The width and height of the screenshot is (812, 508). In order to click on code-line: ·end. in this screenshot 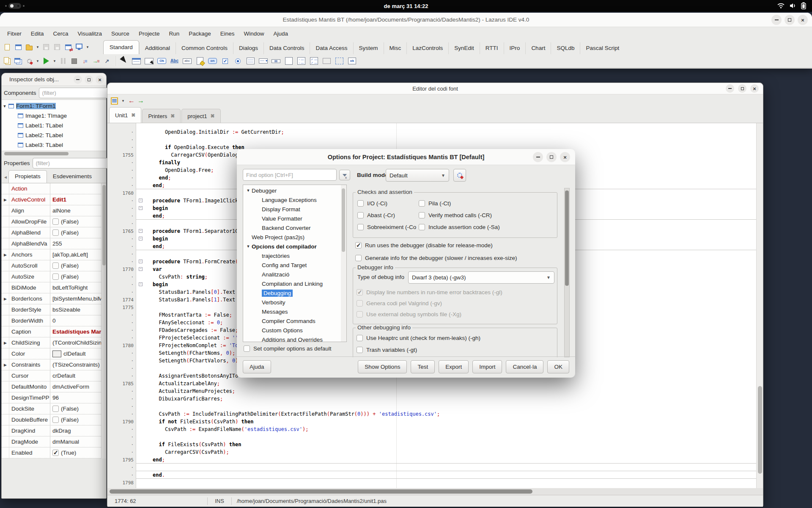, I will do `click(432, 475)`.